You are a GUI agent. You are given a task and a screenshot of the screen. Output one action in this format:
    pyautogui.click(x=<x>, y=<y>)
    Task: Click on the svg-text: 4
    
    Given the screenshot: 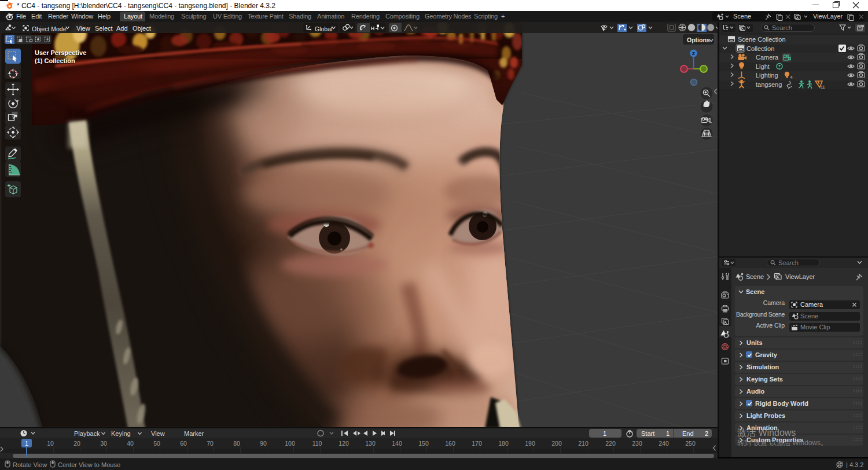 What is the action you would take?
    pyautogui.click(x=792, y=78)
    